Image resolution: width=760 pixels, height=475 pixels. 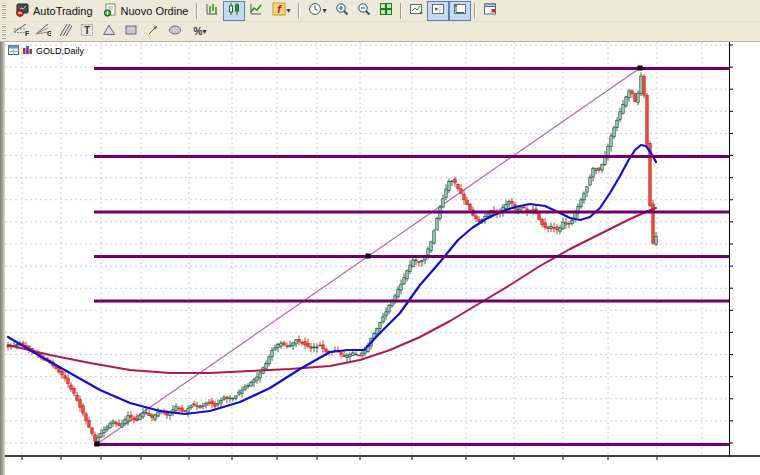 What do you see at coordinates (234, 11) in the screenshot?
I see `candlestick-chart-button` at bounding box center [234, 11].